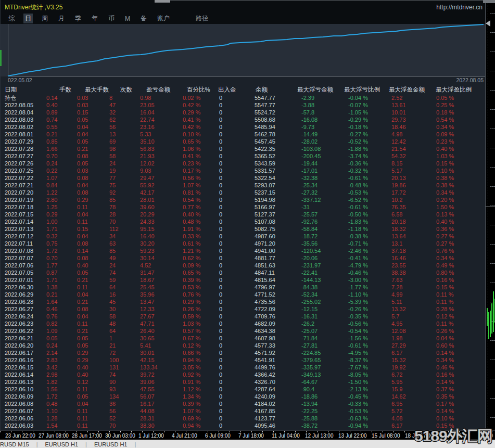  Describe the element at coordinates (411, 411) in the screenshot. I see `table-cell: 5.72` at that location.